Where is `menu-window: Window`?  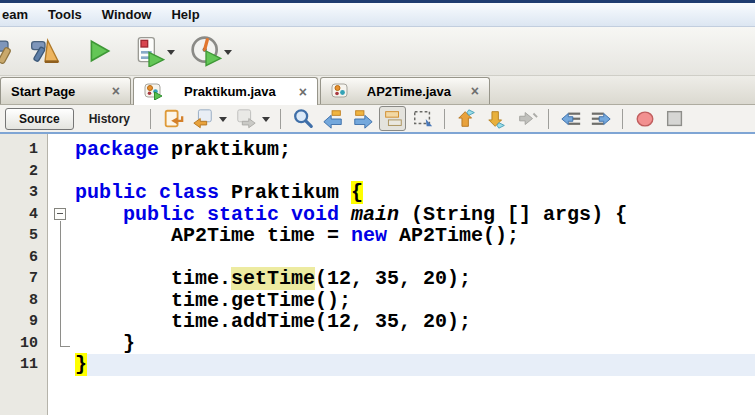 menu-window: Window is located at coordinates (127, 14).